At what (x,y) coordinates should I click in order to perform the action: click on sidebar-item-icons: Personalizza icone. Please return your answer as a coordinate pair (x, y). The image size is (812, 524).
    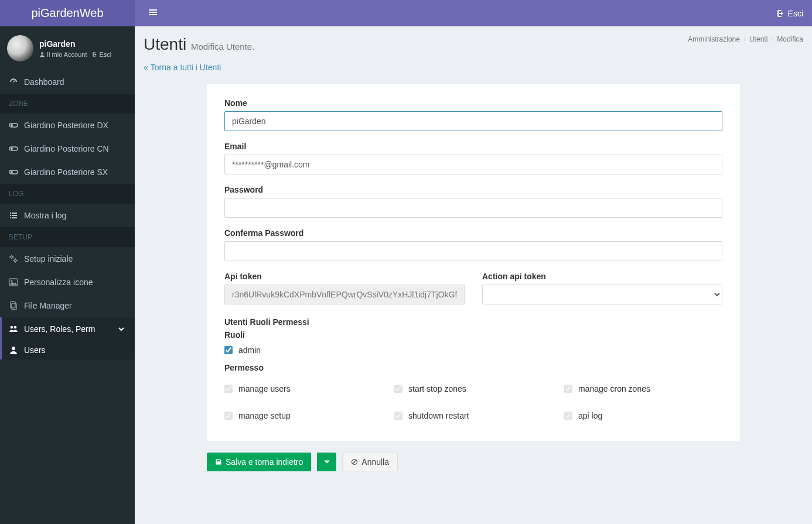
    Looking at the image, I should click on (67, 282).